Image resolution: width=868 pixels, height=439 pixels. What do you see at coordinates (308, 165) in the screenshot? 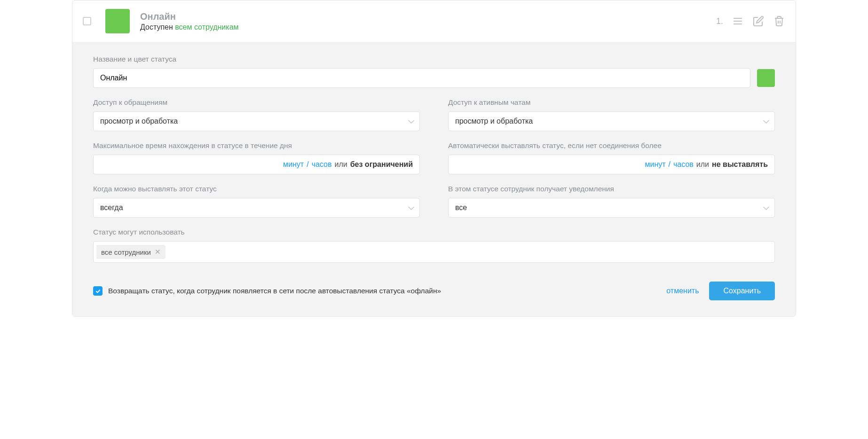
I see `time-sep: /` at bounding box center [308, 165].